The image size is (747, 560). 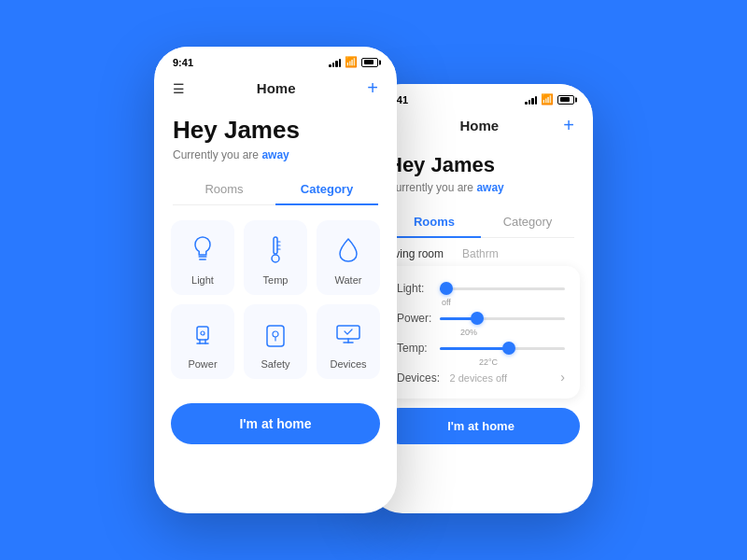 What do you see at coordinates (275, 90) in the screenshot?
I see `nav-bar-1: ☰ Home +` at bounding box center [275, 90].